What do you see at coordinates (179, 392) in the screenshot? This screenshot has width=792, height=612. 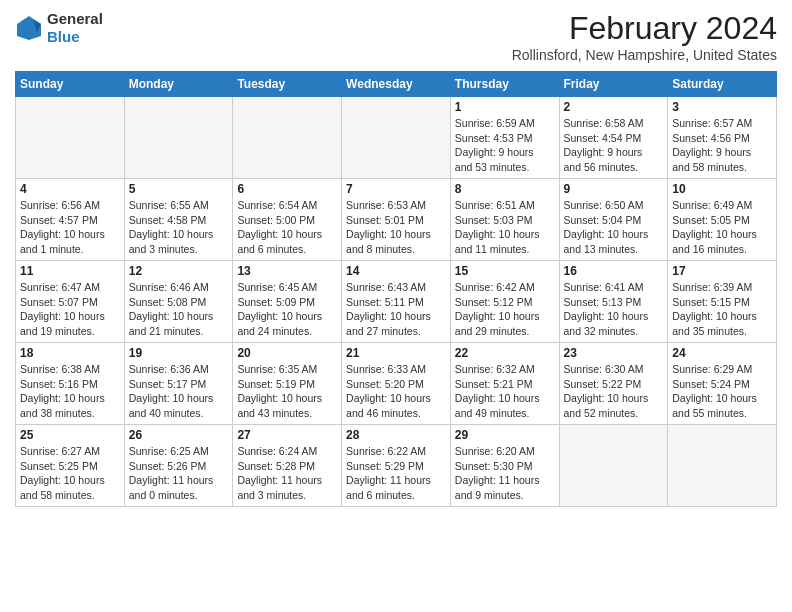 I see `day-info: Sunrise: 6:36 AMSunset: 5:17 PMDaylight:…` at bounding box center [179, 392].